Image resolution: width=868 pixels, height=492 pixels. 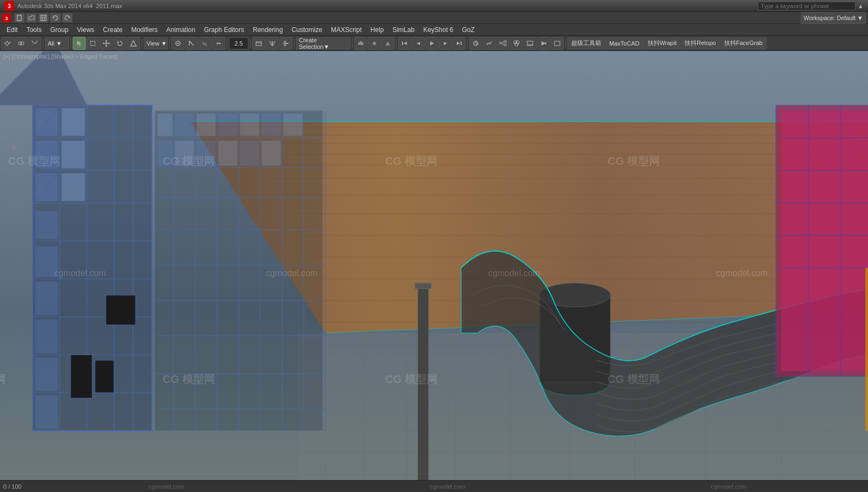 I want to click on spinner-snap, so click(x=219, y=43).